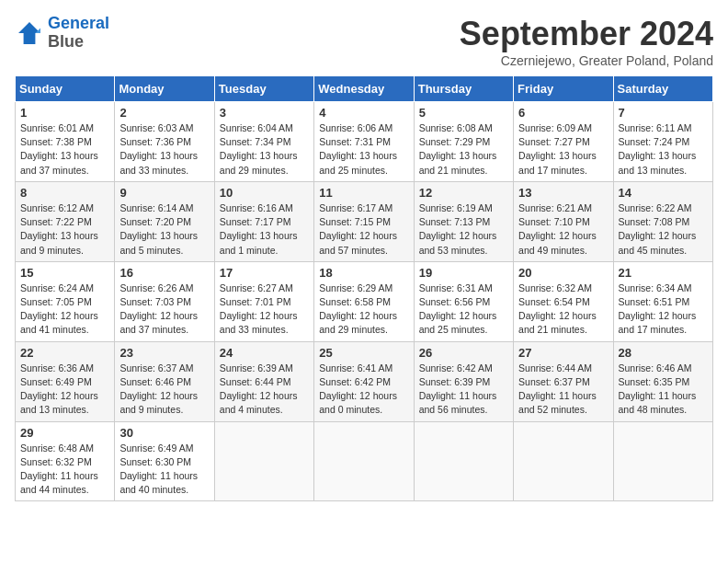 The height and width of the screenshot is (563, 728). I want to click on calendar-cell: 21 Sunrise: 6:34 AM Sunset: 6:51 PM Dayl…, so click(663, 302).